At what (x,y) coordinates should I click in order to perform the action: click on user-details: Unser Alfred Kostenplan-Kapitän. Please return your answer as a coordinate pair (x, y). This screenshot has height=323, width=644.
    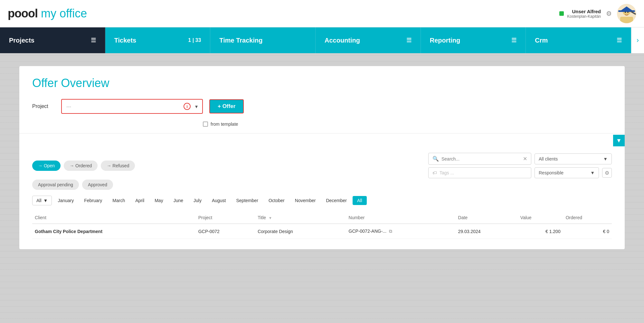
    Looking at the image, I should click on (584, 14).